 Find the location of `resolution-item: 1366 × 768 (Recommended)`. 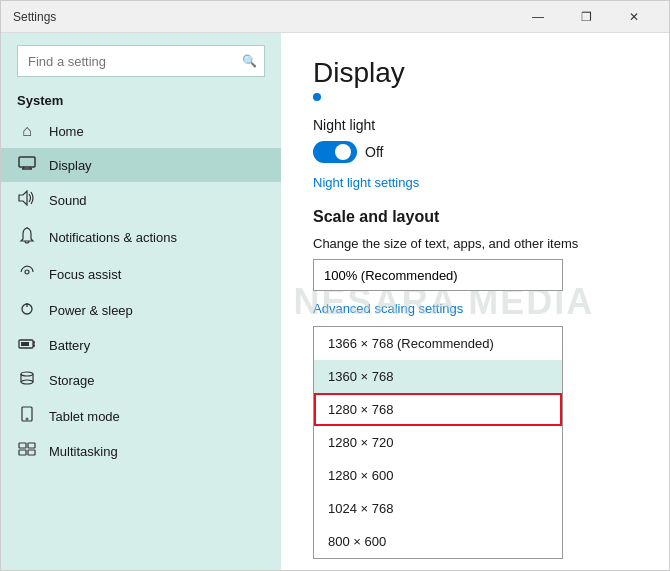

resolution-item: 1366 × 768 (Recommended) is located at coordinates (438, 344).